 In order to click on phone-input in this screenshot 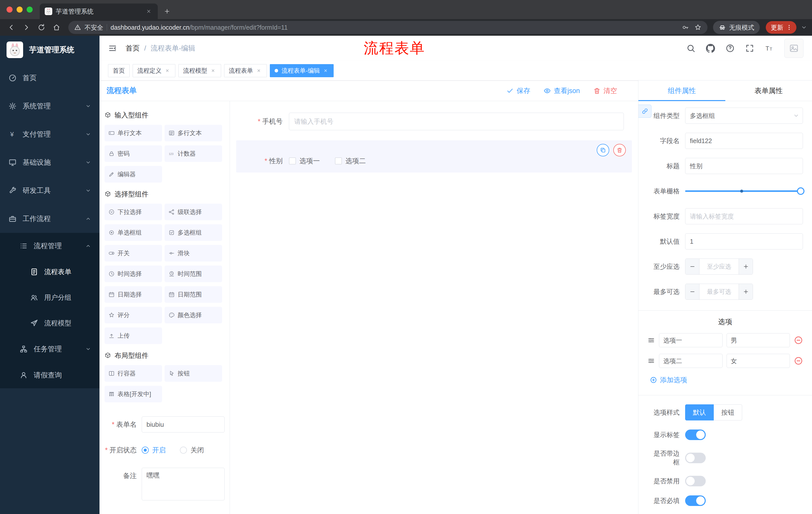, I will do `click(457, 121)`.